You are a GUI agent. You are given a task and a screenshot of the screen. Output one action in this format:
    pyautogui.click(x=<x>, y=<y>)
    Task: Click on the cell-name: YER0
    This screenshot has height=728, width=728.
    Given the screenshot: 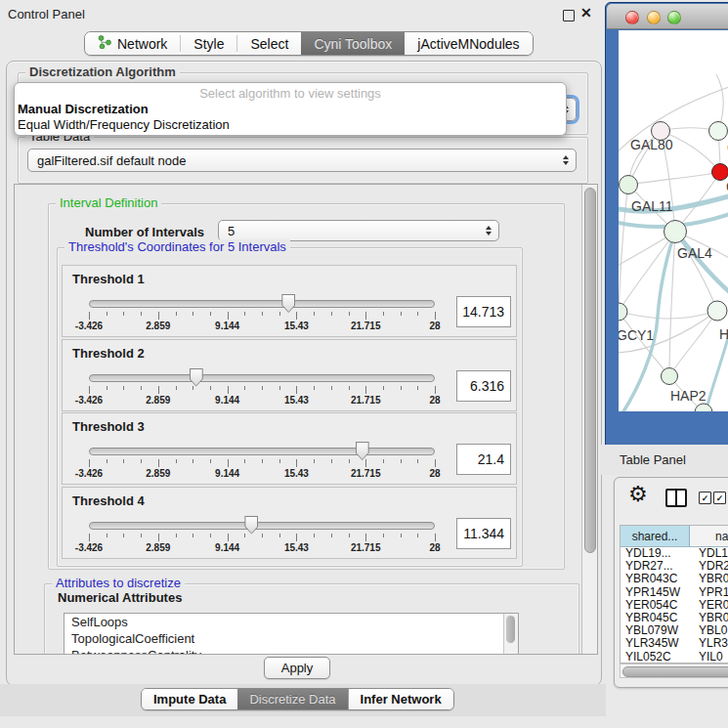 What is the action you would take?
    pyautogui.click(x=708, y=606)
    